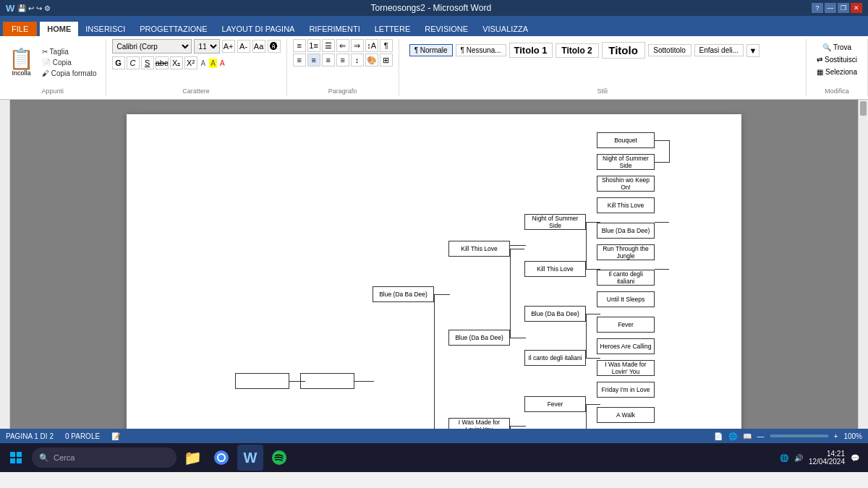 This screenshot has height=488, width=868. Describe the element at coordinates (372, 60) in the screenshot. I see `shading-button: 🎨` at that location.